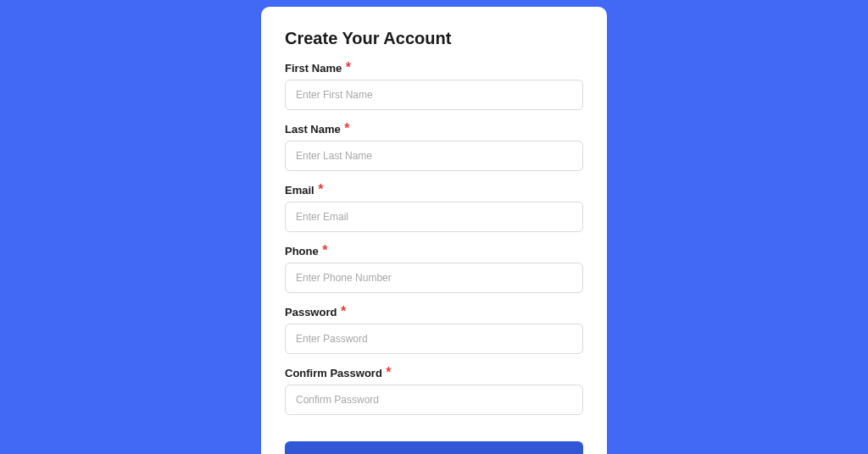  Describe the element at coordinates (434, 207) in the screenshot. I see `field-email: Email *` at that location.